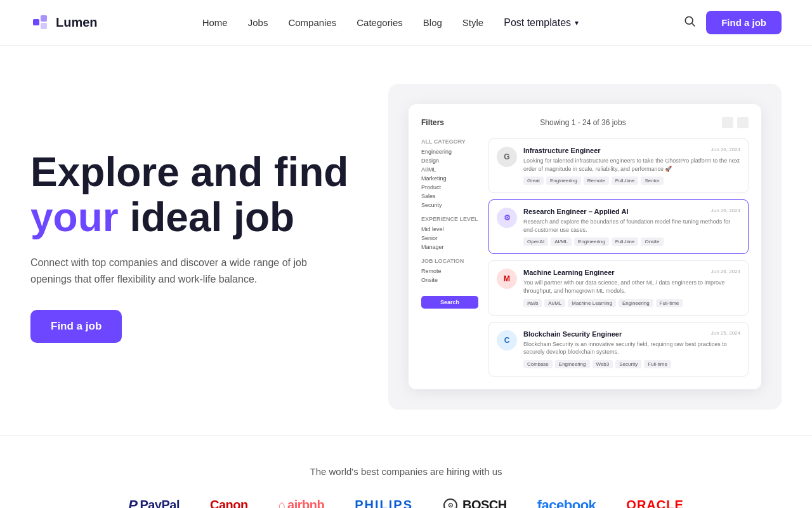 This screenshot has height=508, width=812. What do you see at coordinates (450, 302) in the screenshot?
I see `mockup-search-button: Search` at bounding box center [450, 302].